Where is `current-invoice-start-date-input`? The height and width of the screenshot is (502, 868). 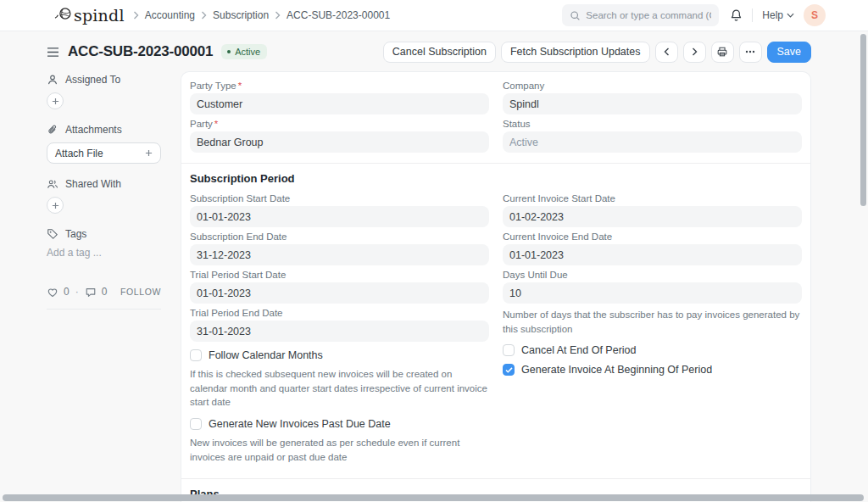 current-invoice-start-date-input is located at coordinates (653, 217).